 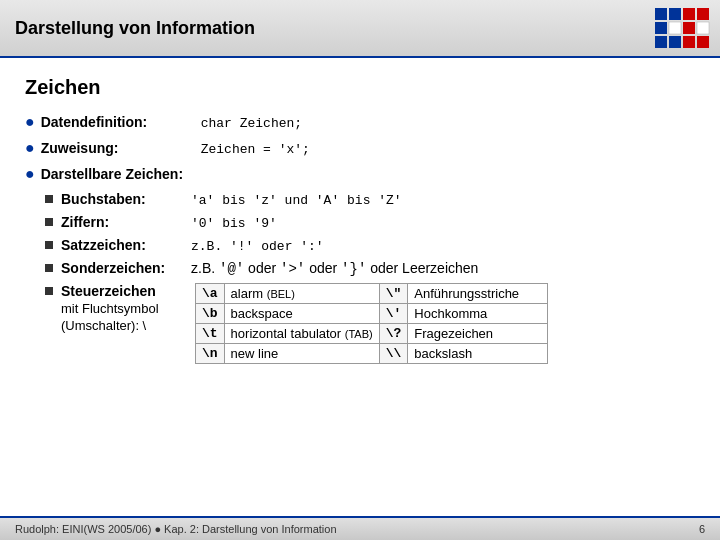 I want to click on header-title: Darstellung von Information, so click(x=135, y=28).